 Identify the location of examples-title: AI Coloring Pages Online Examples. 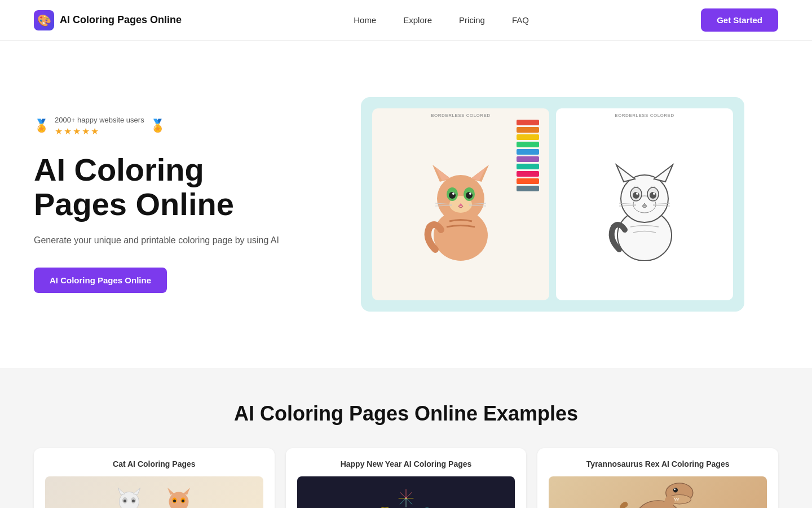
(406, 414).